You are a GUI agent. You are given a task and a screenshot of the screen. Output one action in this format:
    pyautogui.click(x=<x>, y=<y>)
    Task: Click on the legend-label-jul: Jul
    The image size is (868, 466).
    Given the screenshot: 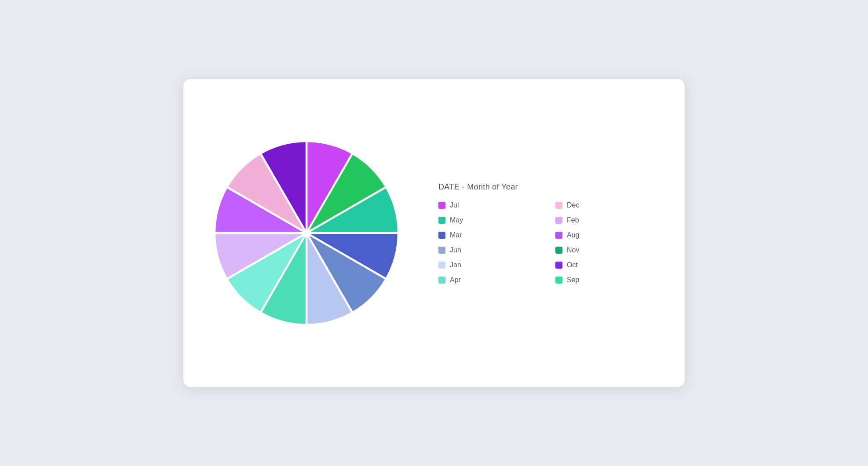 What is the action you would take?
    pyautogui.click(x=454, y=205)
    